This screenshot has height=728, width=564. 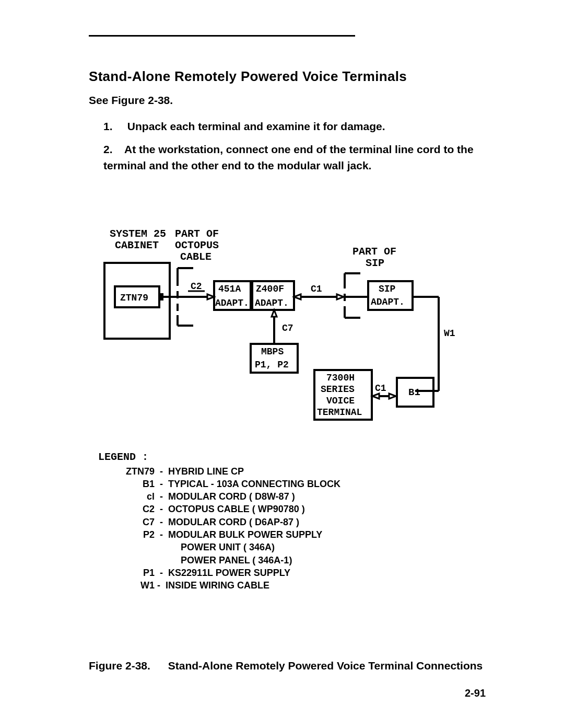 I want to click on step-item: 2.At the workstation, connect one end of…, so click(x=295, y=158).